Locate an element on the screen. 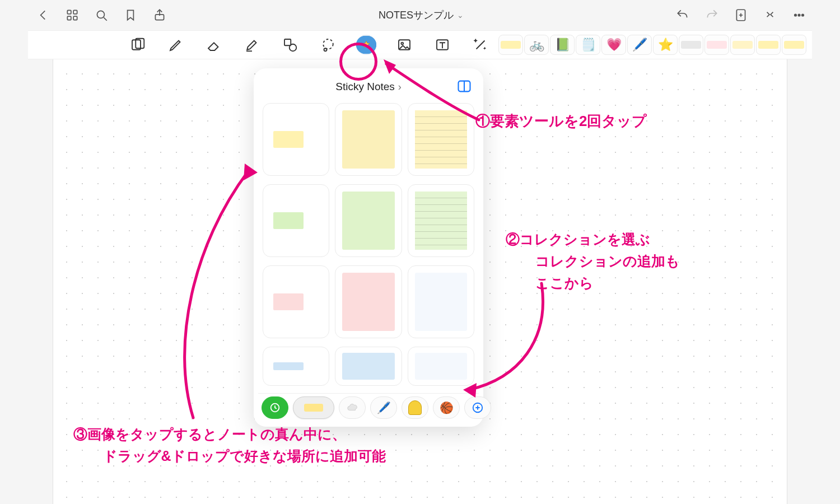 The width and height of the screenshot is (840, 504). shape-icon is located at coordinates (290, 45).